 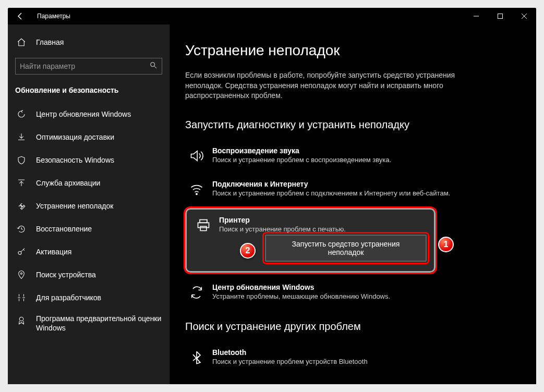 I want to click on sidebar-item-label: Активация, so click(x=54, y=252).